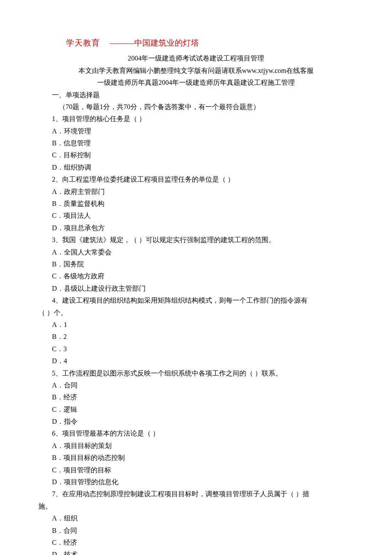 The height and width of the screenshot is (555, 392). Describe the element at coordinates (203, 155) in the screenshot. I see `q1-option-c: C．目标控制` at that location.